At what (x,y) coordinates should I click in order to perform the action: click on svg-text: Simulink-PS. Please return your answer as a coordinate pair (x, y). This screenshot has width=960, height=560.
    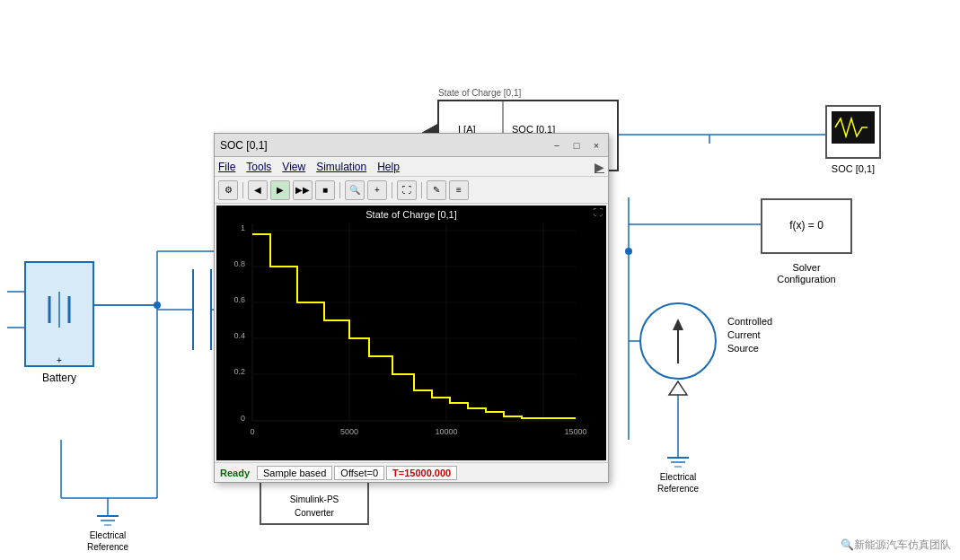
    Looking at the image, I should click on (314, 499).